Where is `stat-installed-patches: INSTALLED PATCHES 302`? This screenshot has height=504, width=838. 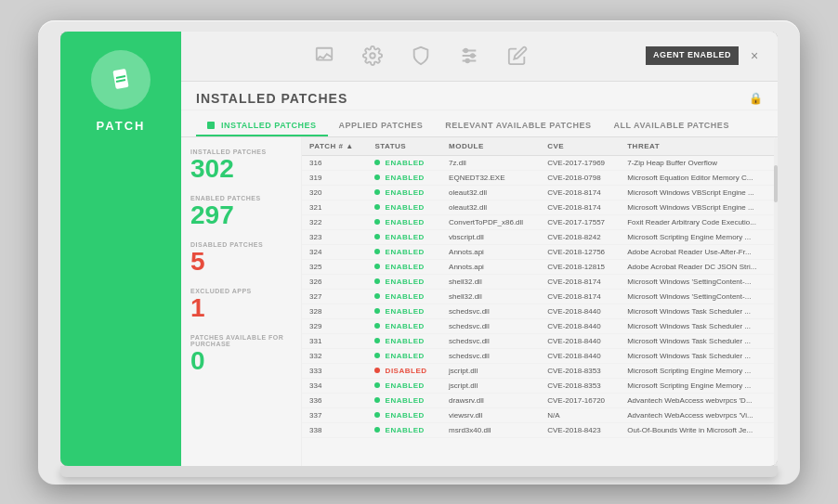 stat-installed-patches: INSTALLED PATCHES 302 is located at coordinates (242, 165).